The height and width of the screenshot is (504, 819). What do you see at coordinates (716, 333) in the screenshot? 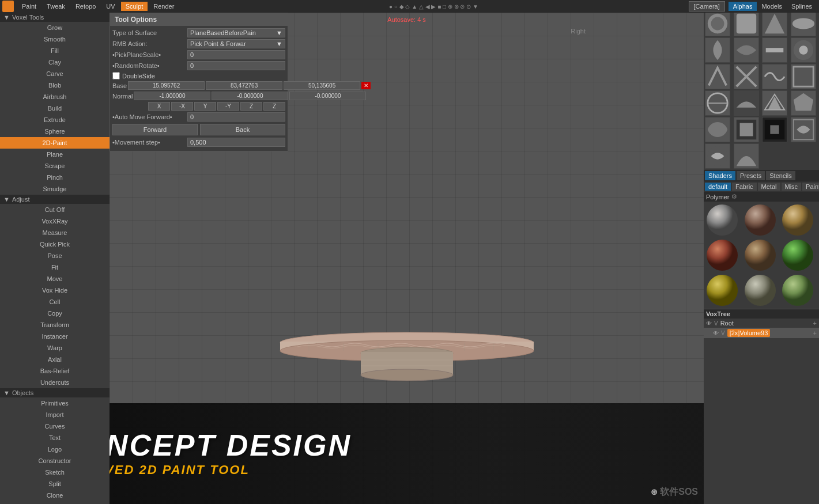
I see `voxtree-eye-icon-2: 👁` at bounding box center [716, 333].